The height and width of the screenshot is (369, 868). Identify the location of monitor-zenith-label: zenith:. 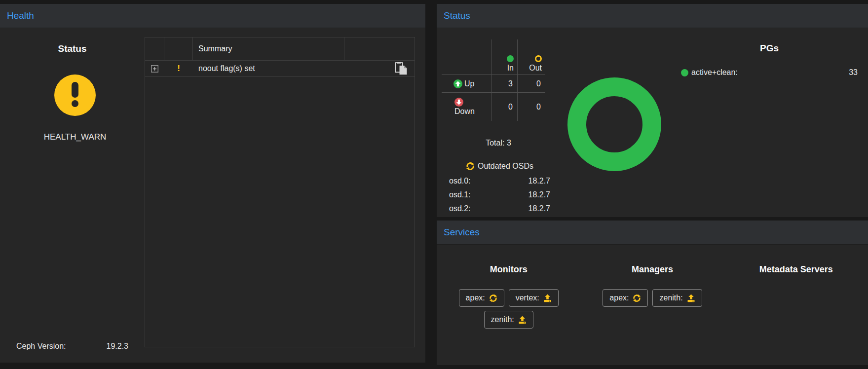
(502, 320).